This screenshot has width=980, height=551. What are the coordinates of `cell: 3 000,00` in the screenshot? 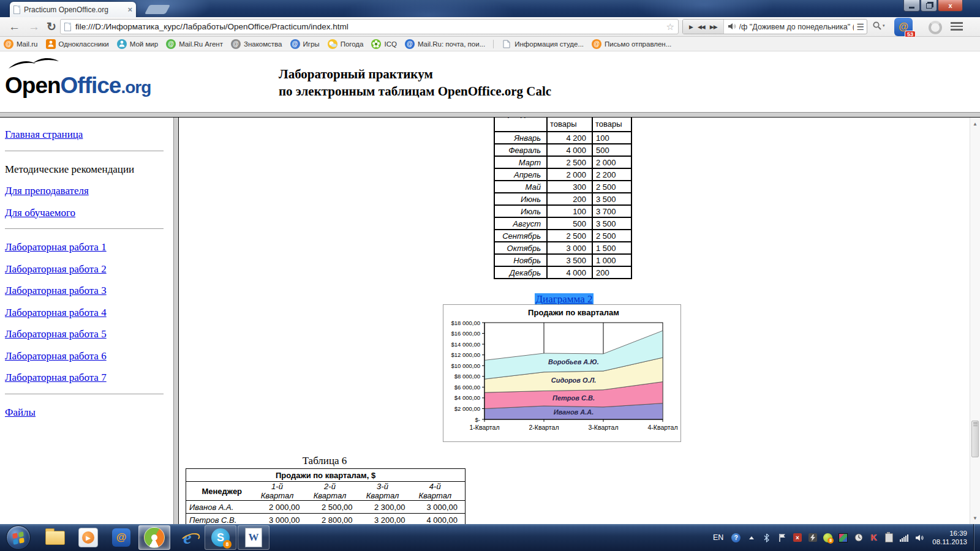 It's located at (439, 507).